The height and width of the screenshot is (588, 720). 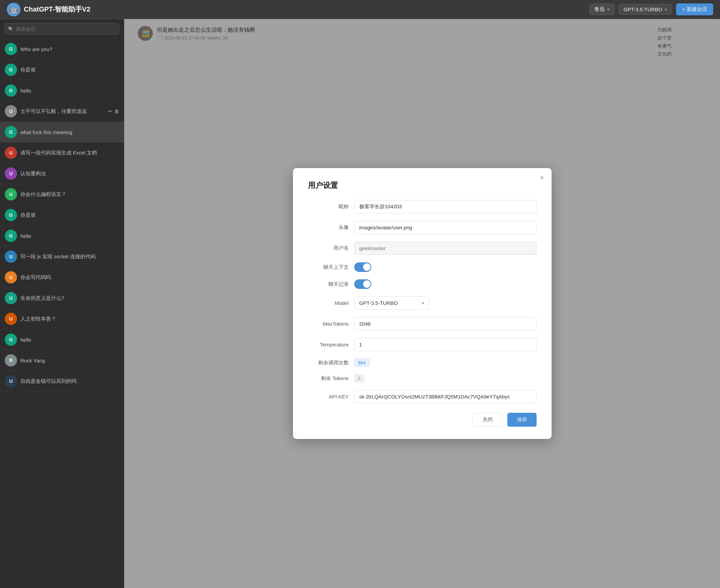 I want to click on gpt-model-dropdown: GPT-3.5-TURBO ▾, so click(x=645, y=10).